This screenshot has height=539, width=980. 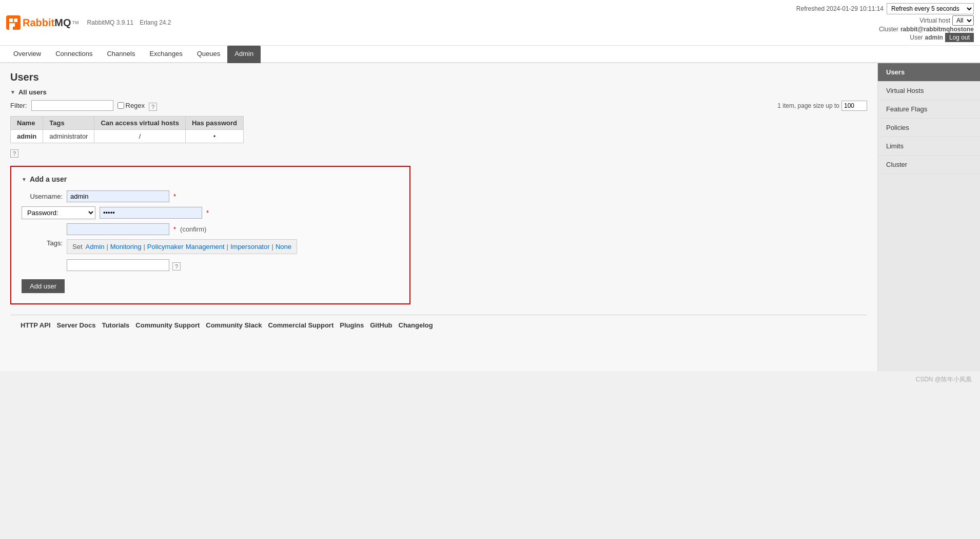 I want to click on password-required: *, so click(x=207, y=213).